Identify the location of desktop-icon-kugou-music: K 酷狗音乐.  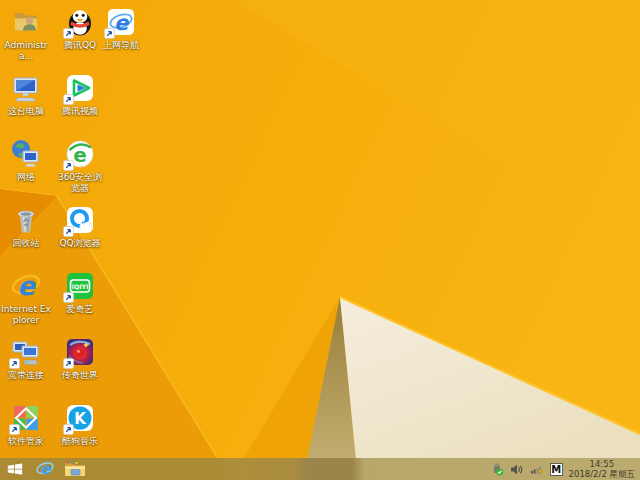
(80, 424).